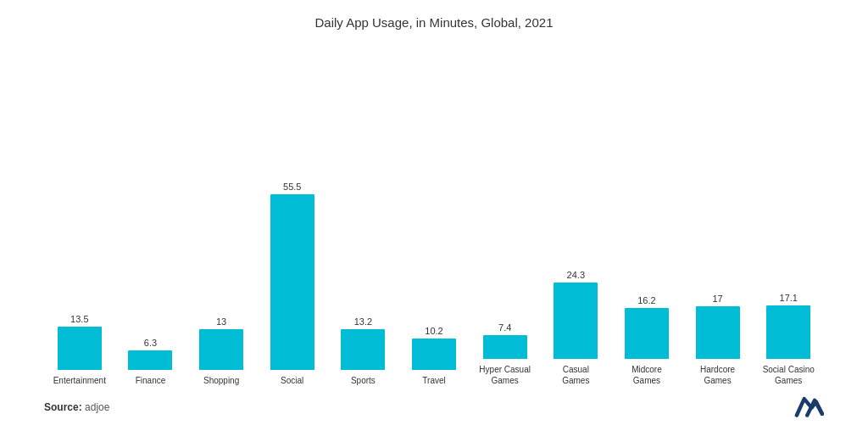 Image resolution: width=868 pixels, height=431 pixels. What do you see at coordinates (788, 298) in the screenshot?
I see `bar-value: 17.1` at bounding box center [788, 298].